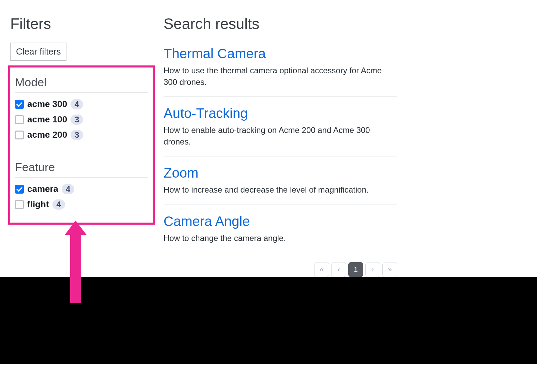  What do you see at coordinates (339, 270) in the screenshot?
I see `pagination-prev-button: ‹` at bounding box center [339, 270].